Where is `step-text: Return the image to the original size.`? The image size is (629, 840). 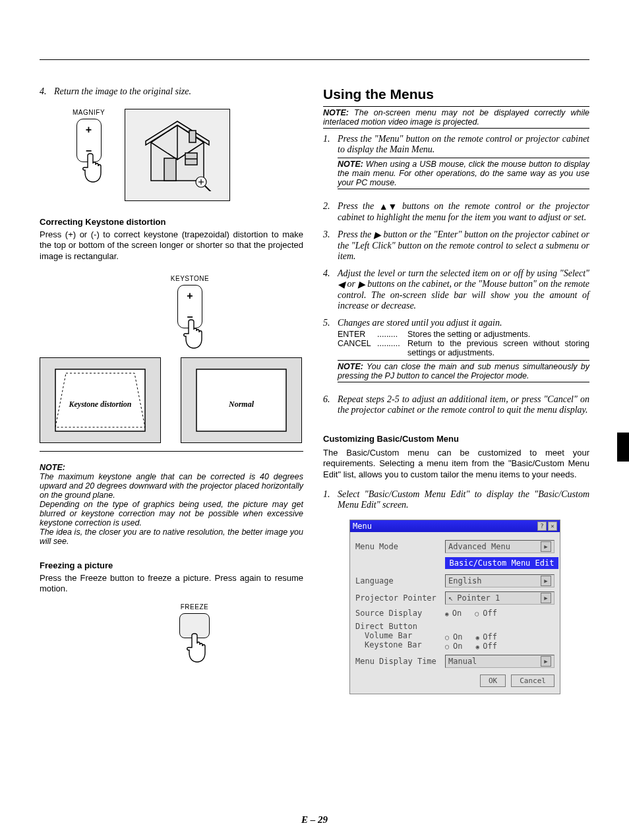
step-text: Return the image to the original size. is located at coordinates (179, 92).